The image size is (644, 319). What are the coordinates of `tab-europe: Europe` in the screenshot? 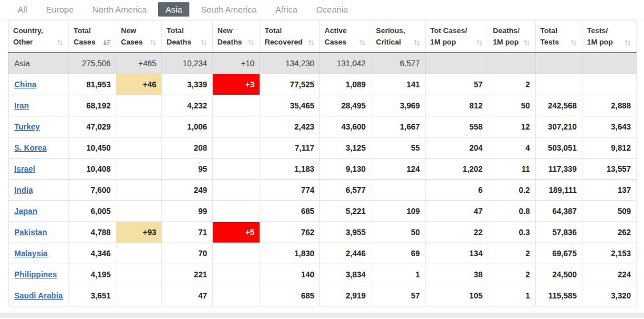 It's located at (60, 9).